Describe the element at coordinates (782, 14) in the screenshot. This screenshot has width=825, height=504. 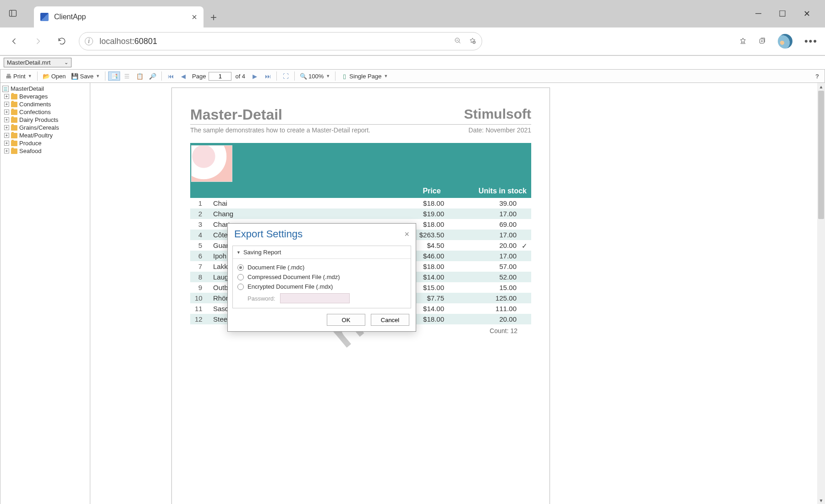
I see `maximize-icon: ☐` at that location.